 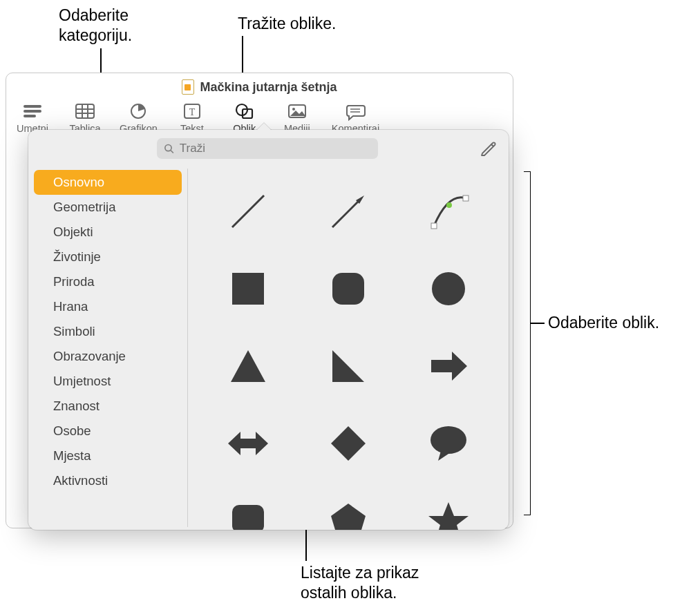 What do you see at coordinates (85, 117) in the screenshot?
I see `toolbar-table: Tablica` at bounding box center [85, 117].